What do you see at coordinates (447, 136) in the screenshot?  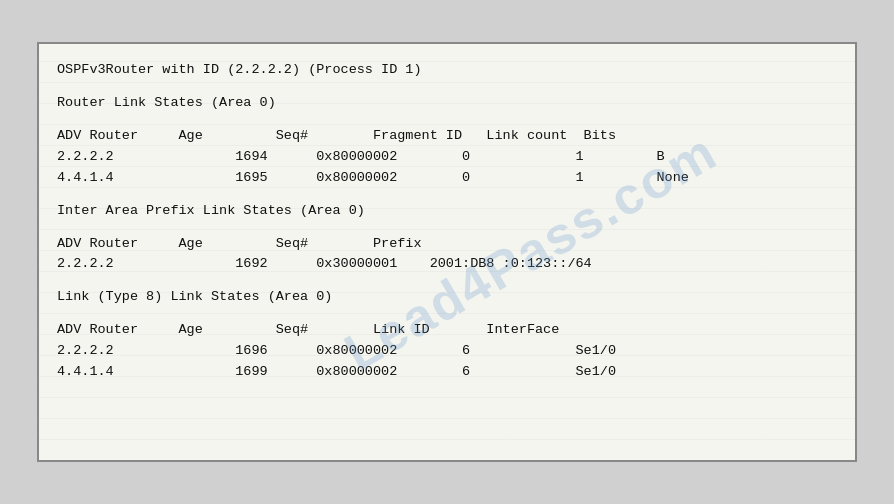 I see `section1-columns: ADV Router Age Seq# Fragment ID Link cou…` at bounding box center [447, 136].